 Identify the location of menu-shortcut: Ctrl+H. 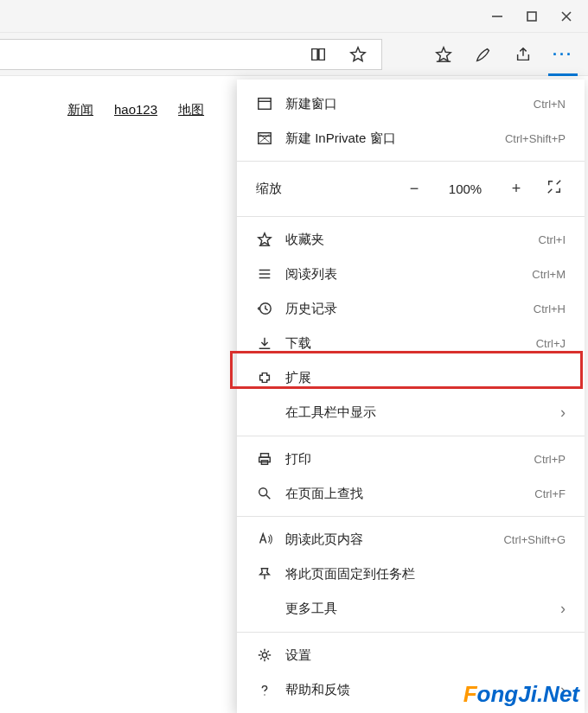
(550, 309).